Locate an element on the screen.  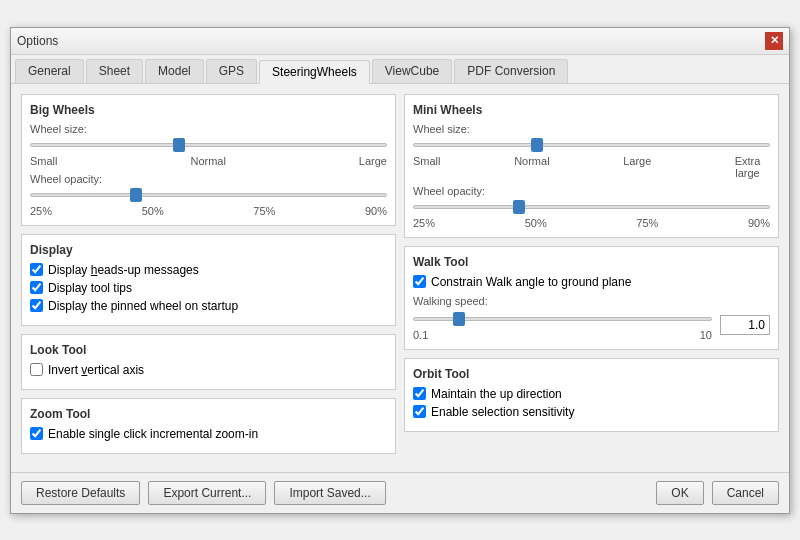
mini-opacity-mark-90: 90% is located at coordinates (759, 223).